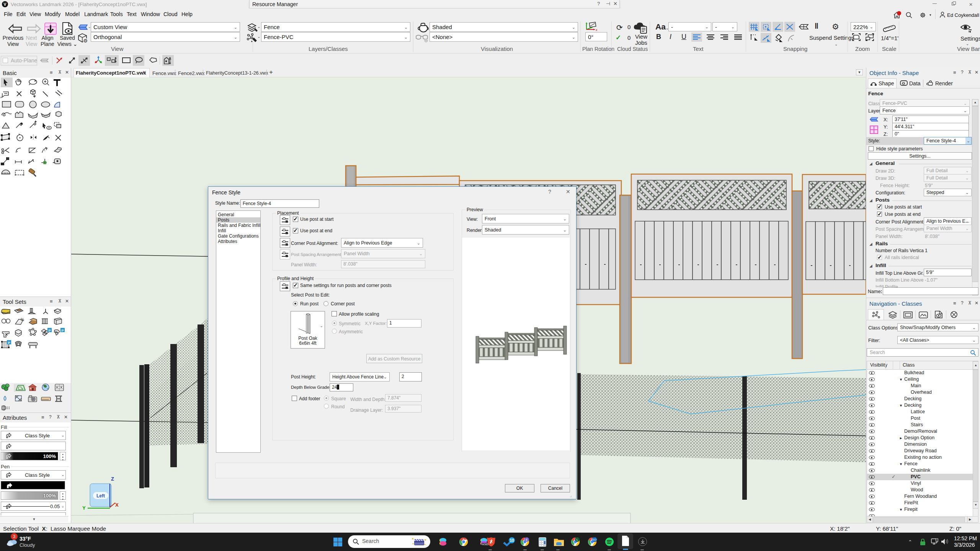 The image size is (980, 551). What do you see at coordinates (84, 508) in the screenshot?
I see `svg-text: Y` at bounding box center [84, 508].